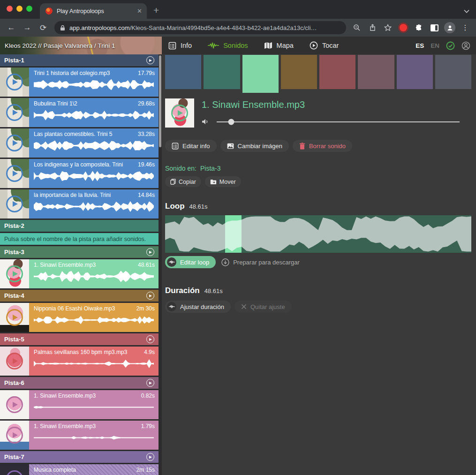 The height and width of the screenshot is (475, 476). What do you see at coordinates (79, 60) in the screenshot?
I see `track-header-pista-1: Pista-1` at bounding box center [79, 60].